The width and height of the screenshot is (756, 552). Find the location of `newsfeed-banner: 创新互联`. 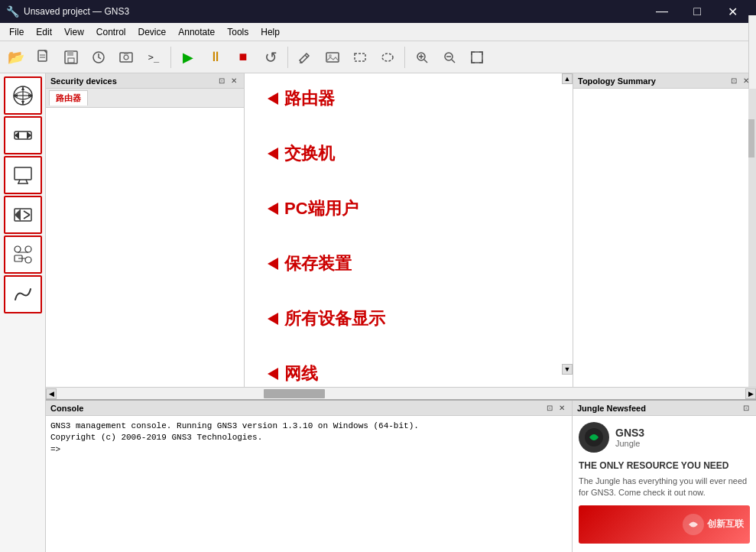

newsfeed-banner: 创新互联 is located at coordinates (664, 524).